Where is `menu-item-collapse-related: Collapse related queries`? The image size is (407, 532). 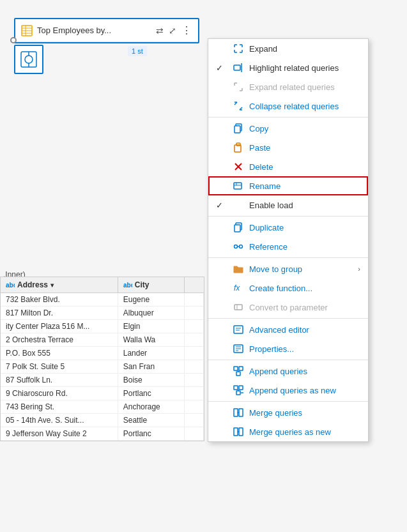 menu-item-collapse-related: Collapse related queries is located at coordinates (288, 106).